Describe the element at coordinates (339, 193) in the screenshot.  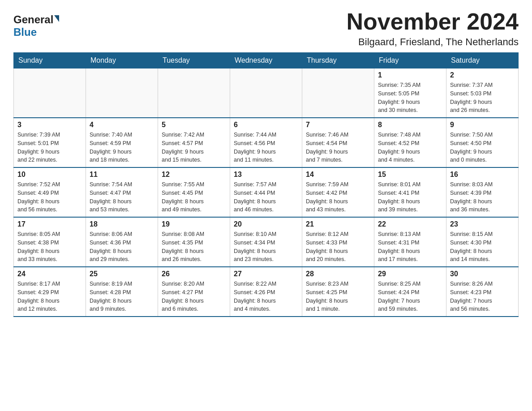
I see `calendar-cell: 14Sunrise: 7:59 AM Sunset: 4:42 PM Dayli…` at that location.